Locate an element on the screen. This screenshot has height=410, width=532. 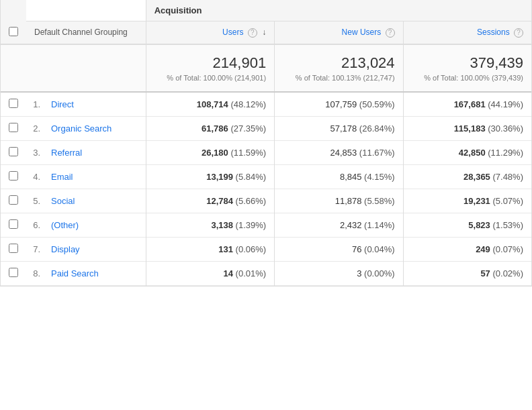
users-help-icon: ? is located at coordinates (253, 33).